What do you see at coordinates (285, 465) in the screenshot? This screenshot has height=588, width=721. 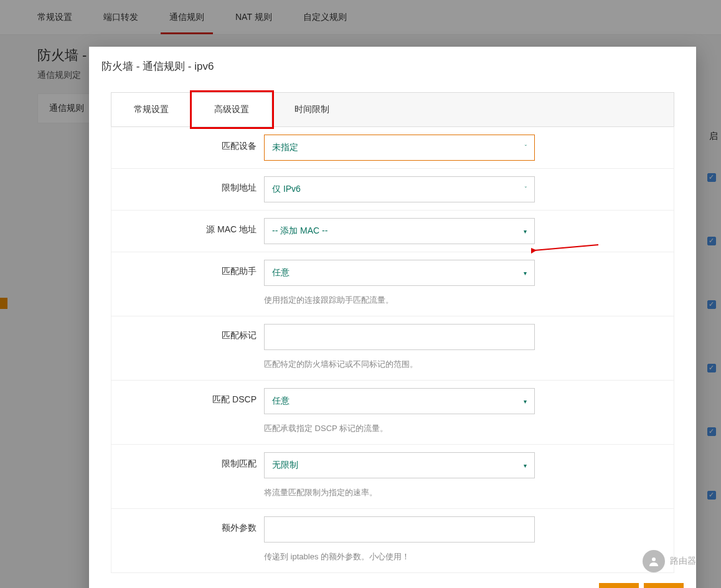 I see `select-value: 无限制` at bounding box center [285, 465].